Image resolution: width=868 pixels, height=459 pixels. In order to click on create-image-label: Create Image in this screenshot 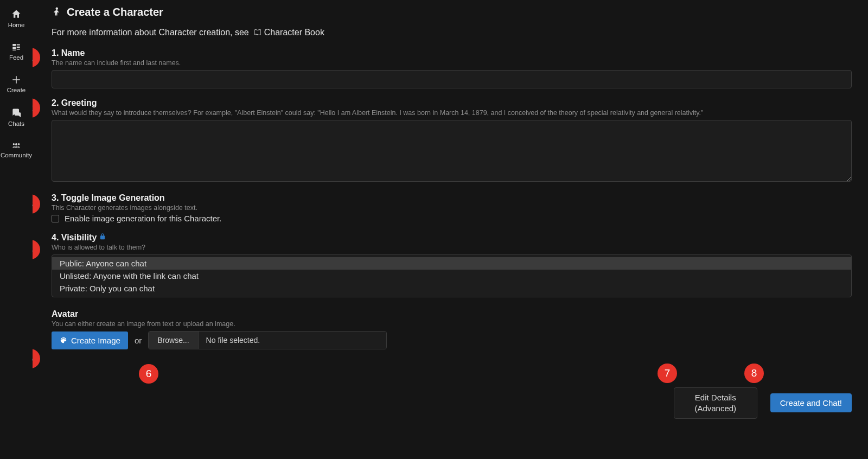, I will do `click(95, 341)`.